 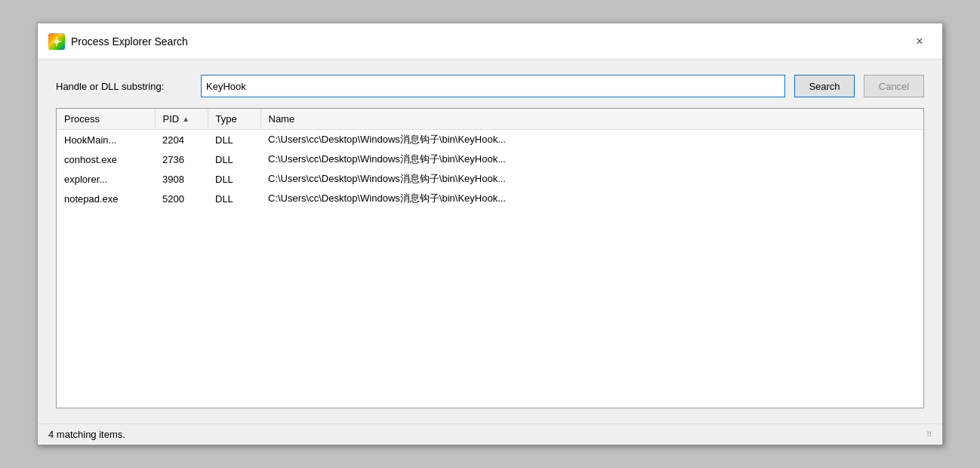 What do you see at coordinates (490, 434) in the screenshot?
I see `status-bar: 4 matching items. ⠿` at bounding box center [490, 434].